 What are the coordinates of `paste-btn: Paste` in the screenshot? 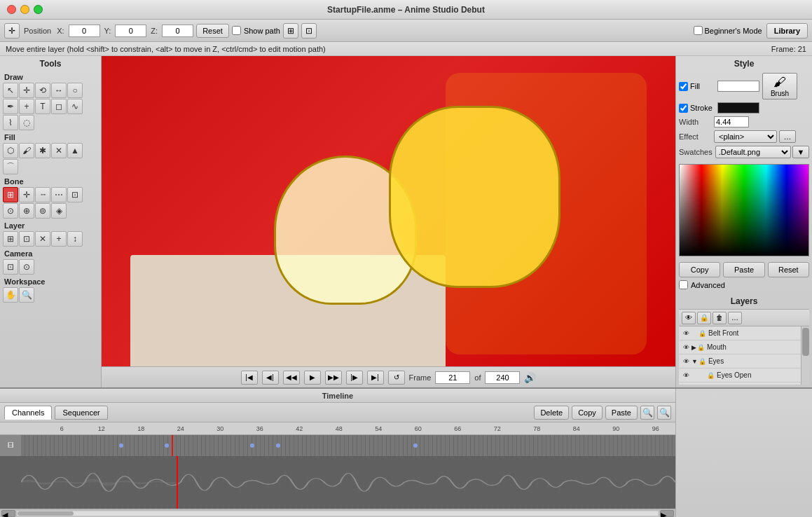 It's located at (621, 413).